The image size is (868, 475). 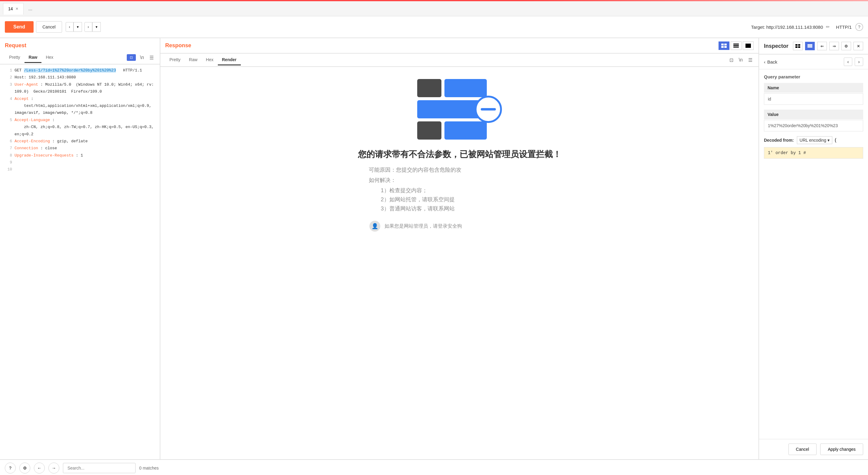 What do you see at coordinates (19, 27) in the screenshot?
I see `send-button: Send` at bounding box center [19, 27].